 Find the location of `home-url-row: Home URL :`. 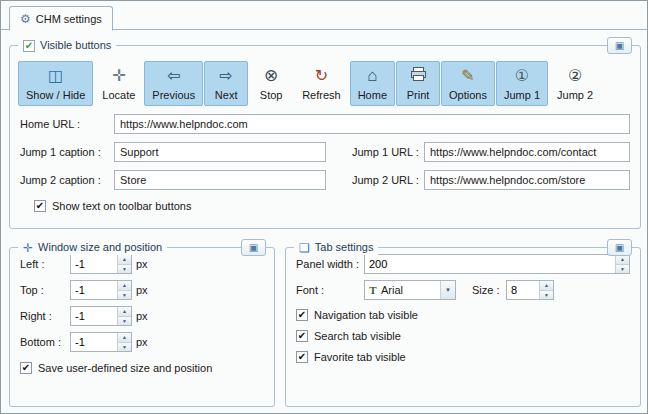

home-url-row: Home URL : is located at coordinates (325, 124).